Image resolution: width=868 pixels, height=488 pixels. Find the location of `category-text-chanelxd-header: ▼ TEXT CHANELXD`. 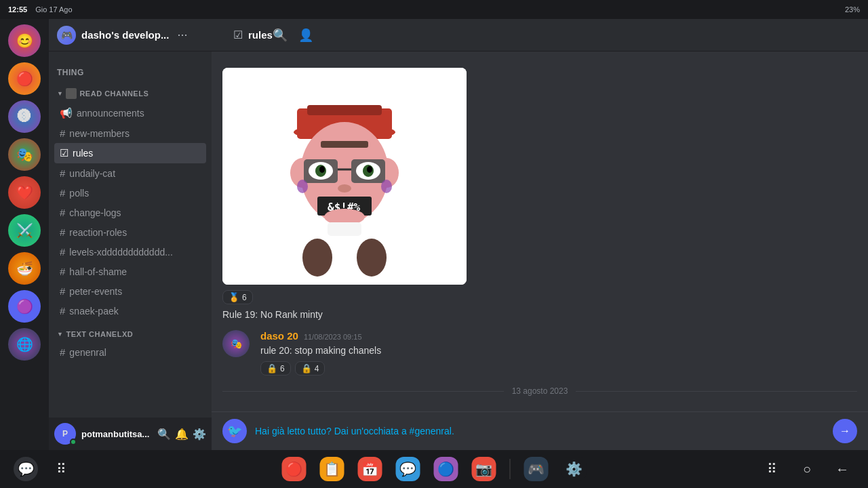

category-text-chanelxd-header: ▼ TEXT CHANELXD is located at coordinates (130, 334).